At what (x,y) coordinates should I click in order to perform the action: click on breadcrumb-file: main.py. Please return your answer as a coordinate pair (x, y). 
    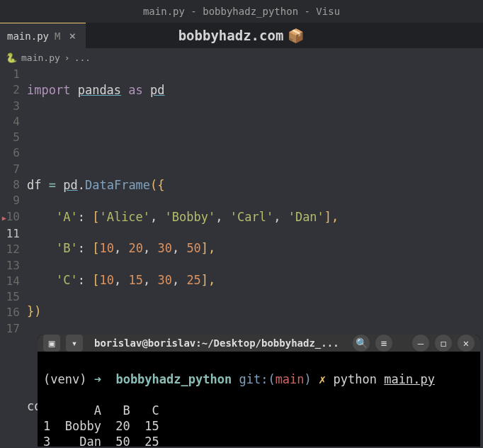
    Looking at the image, I should click on (41, 58).